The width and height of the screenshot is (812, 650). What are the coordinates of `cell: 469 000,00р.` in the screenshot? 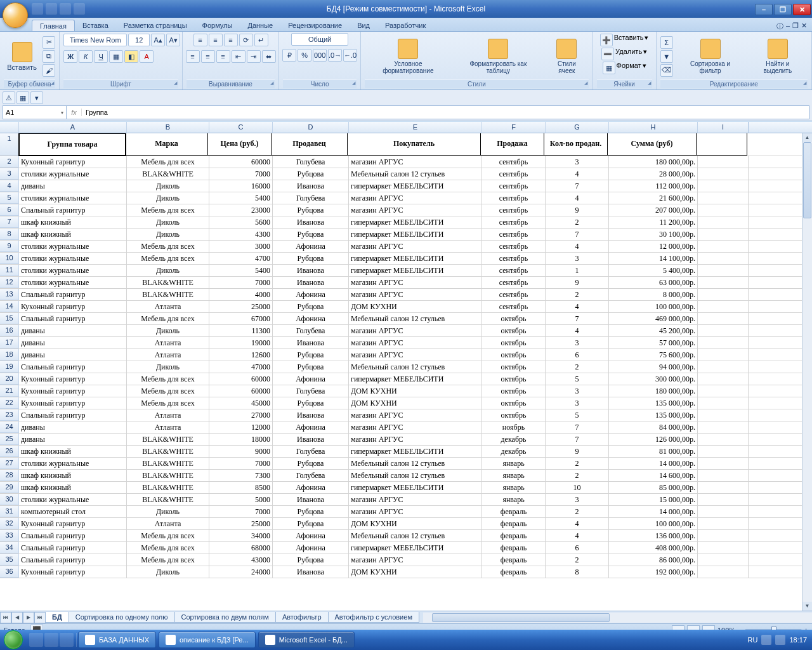 It's located at (653, 319).